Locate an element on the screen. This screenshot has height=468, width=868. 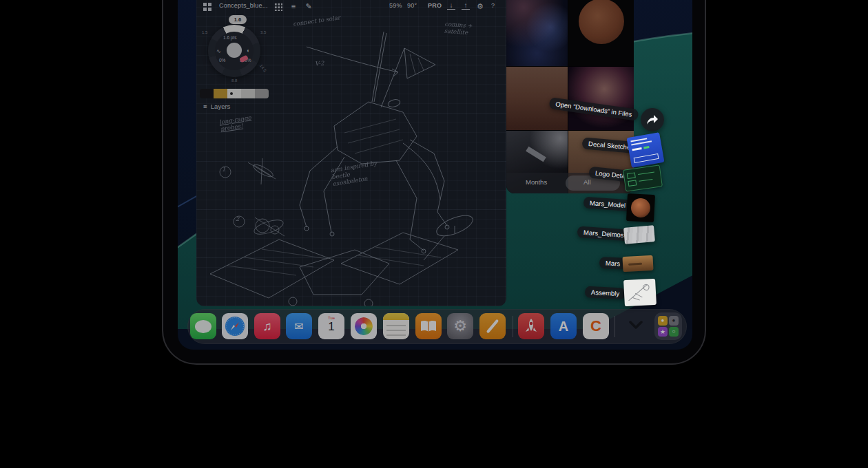
drag-thumb-logo-detail is located at coordinates (643, 178).